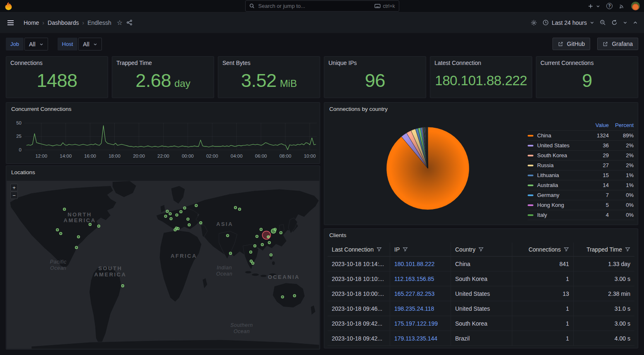 This screenshot has height=355, width=644. I want to click on job-variable-dropdown: All, so click(36, 44).